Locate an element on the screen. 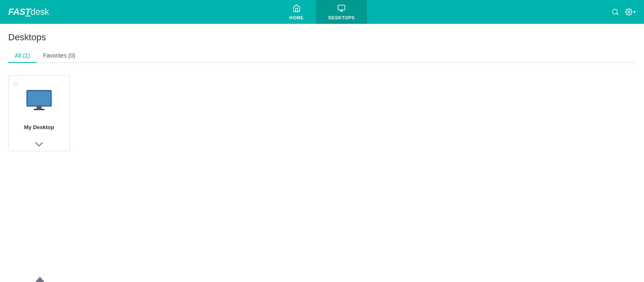  logo: FASTdesk is located at coordinates (29, 12).